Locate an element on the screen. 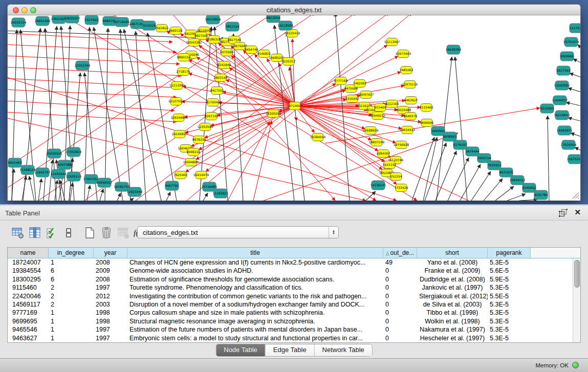 Image resolution: width=588 pixels, height=372 pixels. network-node: 8938923 is located at coordinates (450, 137).